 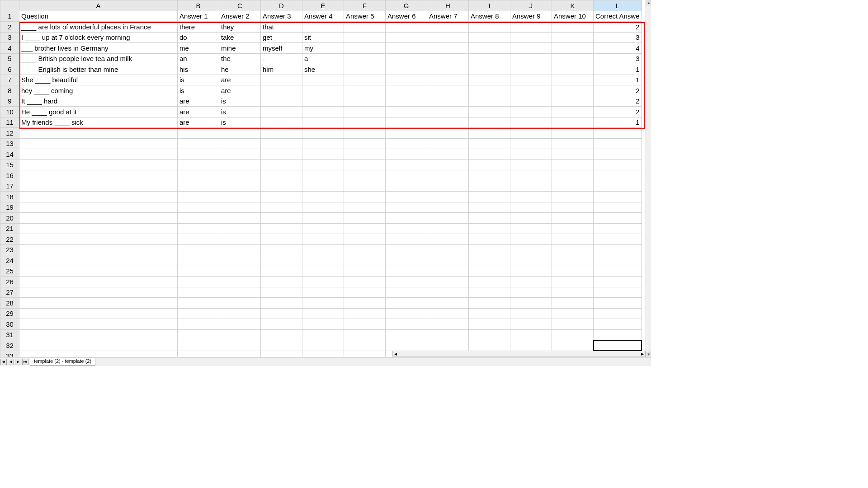 What do you see at coordinates (618, 314) in the screenshot?
I see `cell-L29` at bounding box center [618, 314].